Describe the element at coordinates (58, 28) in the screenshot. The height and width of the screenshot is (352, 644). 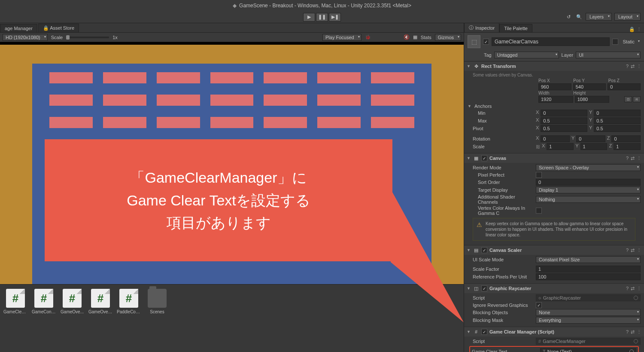
I see `tab-asset-store: 🔒 Asset Store` at that location.